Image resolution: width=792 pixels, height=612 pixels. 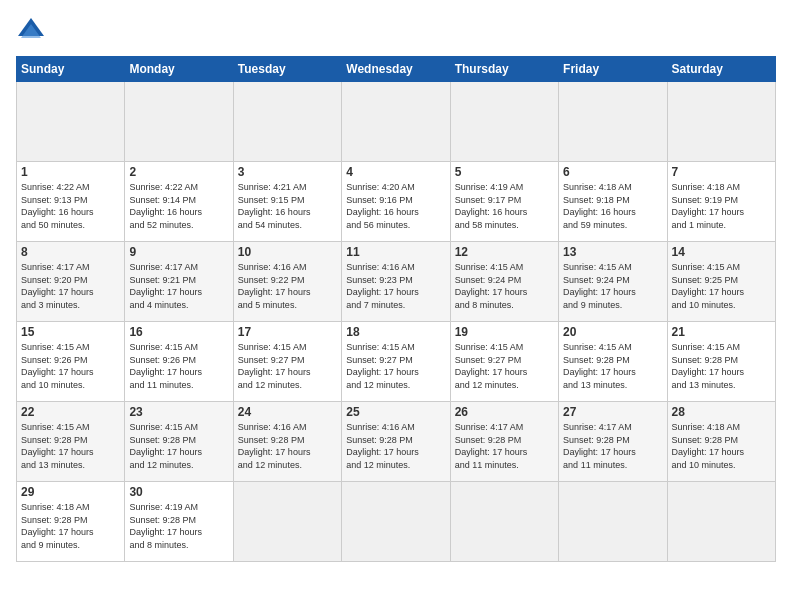 What do you see at coordinates (178, 332) in the screenshot?
I see `day-number: 16` at bounding box center [178, 332].